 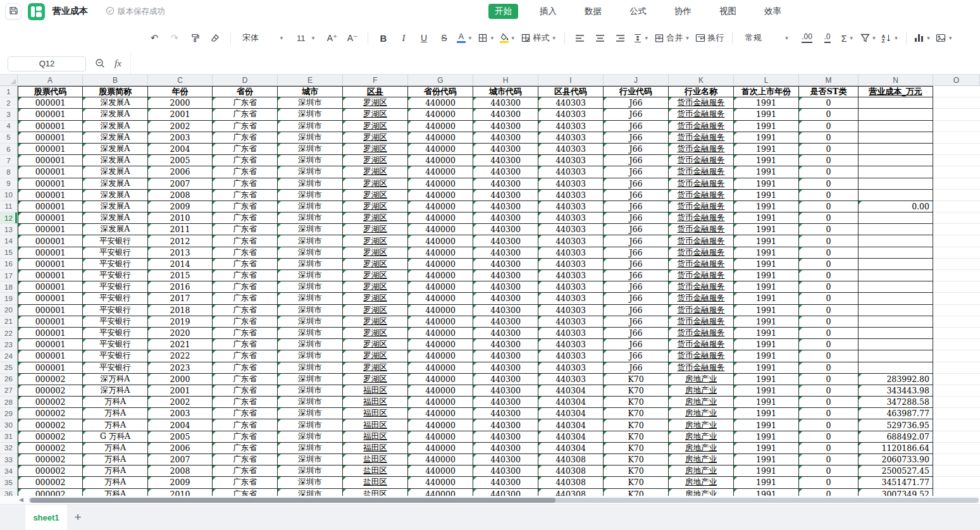 What do you see at coordinates (710, 38) in the screenshot?
I see `wrap-text-button: 换行` at bounding box center [710, 38].